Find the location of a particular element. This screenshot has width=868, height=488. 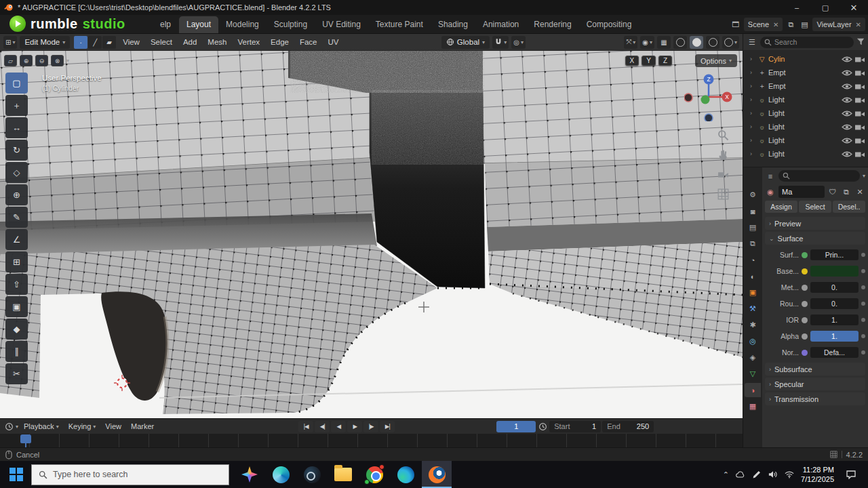

blender-taskbar-button is located at coordinates (437, 474).